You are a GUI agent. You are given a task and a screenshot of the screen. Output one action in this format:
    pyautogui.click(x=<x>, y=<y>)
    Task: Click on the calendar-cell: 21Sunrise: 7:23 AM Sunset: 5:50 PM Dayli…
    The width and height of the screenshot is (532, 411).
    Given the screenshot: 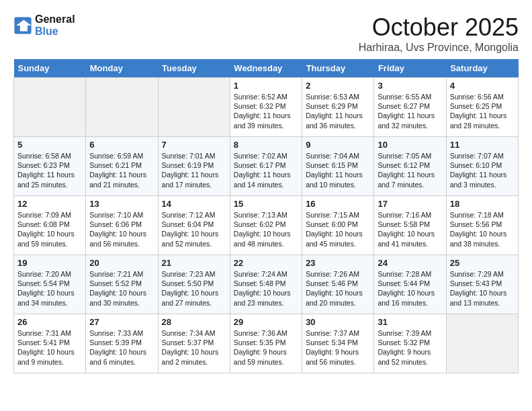 What is the action you would take?
    pyautogui.click(x=193, y=285)
    